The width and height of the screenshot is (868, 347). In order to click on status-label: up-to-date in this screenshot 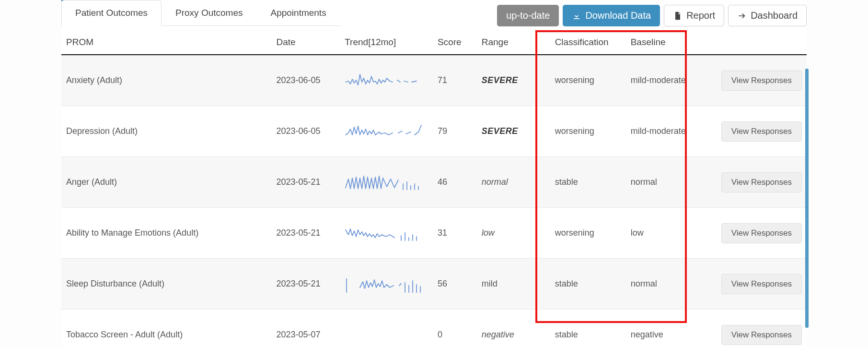, I will do `click(528, 15)`.